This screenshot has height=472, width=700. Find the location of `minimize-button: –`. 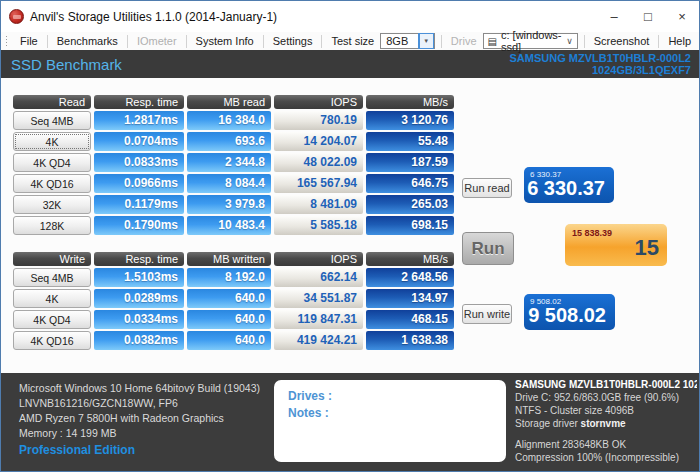

minimize-button: – is located at coordinates (614, 16).